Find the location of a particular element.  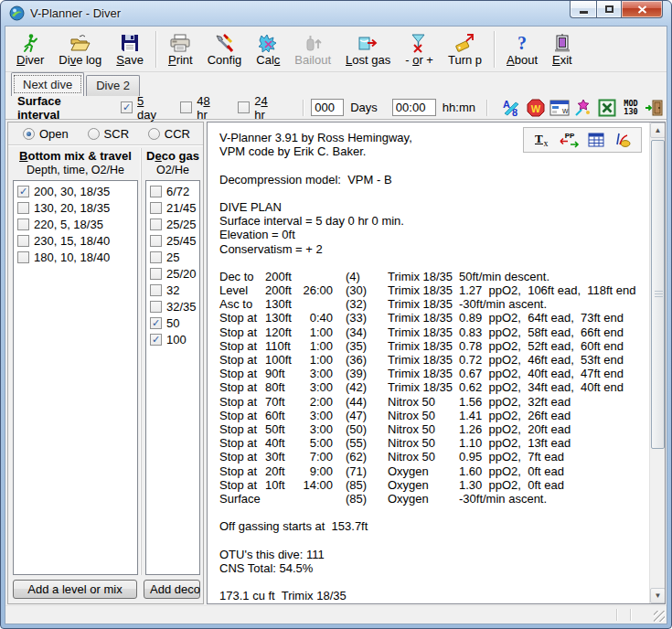

plan-cell-c2: 10ft is located at coordinates (282, 485).